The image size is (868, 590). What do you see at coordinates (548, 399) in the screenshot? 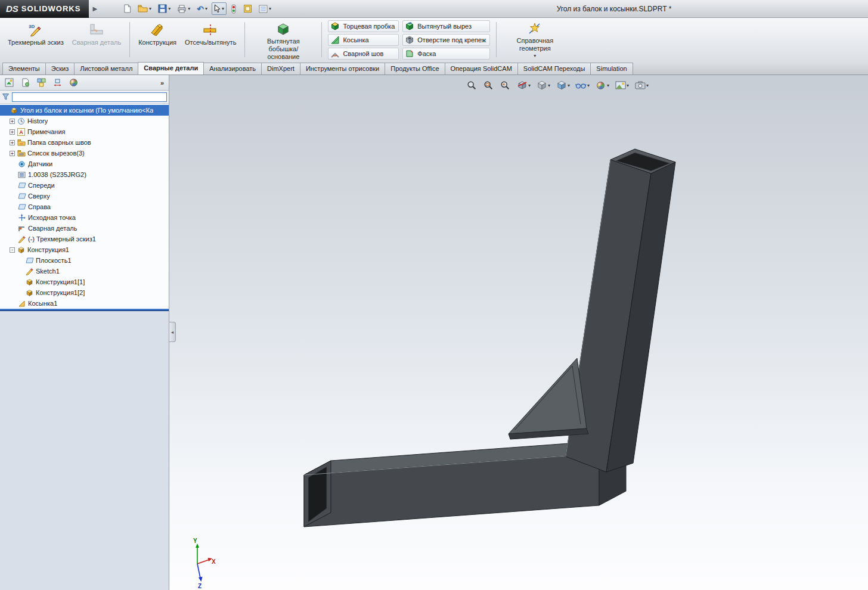
I see `gusset-plate` at bounding box center [548, 399].